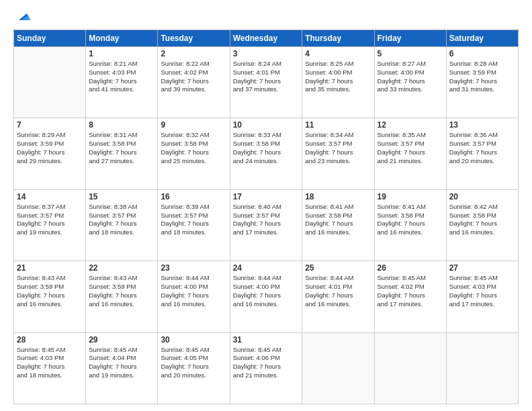  Describe the element at coordinates (50, 39) in the screenshot. I see `weekday-header: Sunday` at that location.